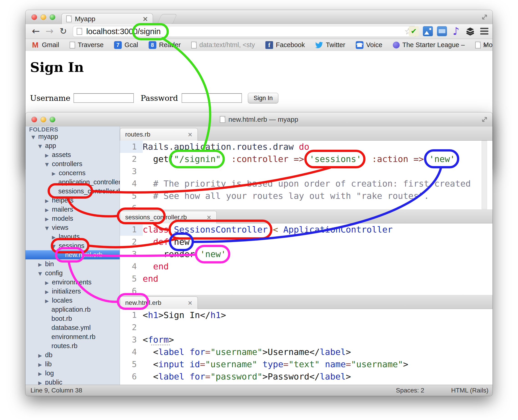 The image size is (518, 420). What do you see at coordinates (410, 390) in the screenshot?
I see `indentation-status: Spaces: 2` at bounding box center [410, 390].